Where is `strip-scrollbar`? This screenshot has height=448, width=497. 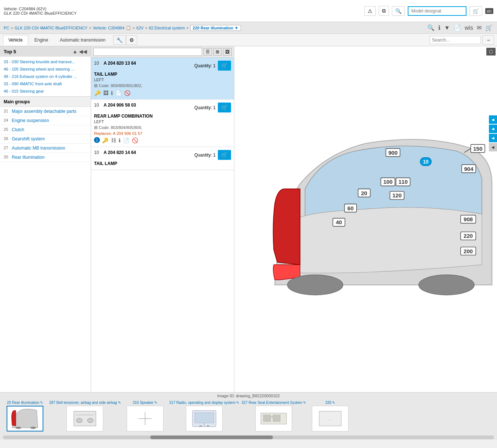
strip-scrollbar is located at coordinates (248, 437).